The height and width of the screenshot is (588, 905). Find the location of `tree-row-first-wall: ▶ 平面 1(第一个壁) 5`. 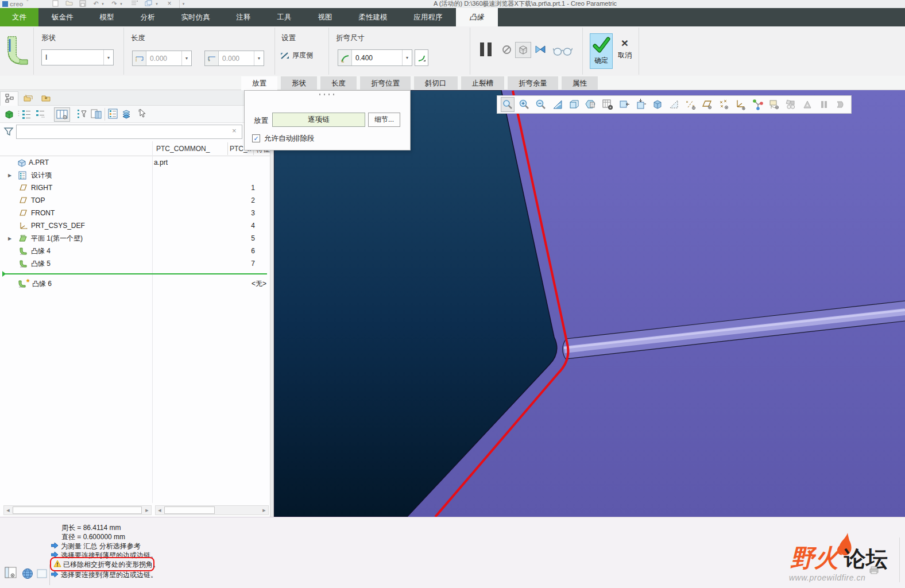

tree-row-first-wall: ▶ 平面 1(第一个壁) 5 is located at coordinates (135, 239).